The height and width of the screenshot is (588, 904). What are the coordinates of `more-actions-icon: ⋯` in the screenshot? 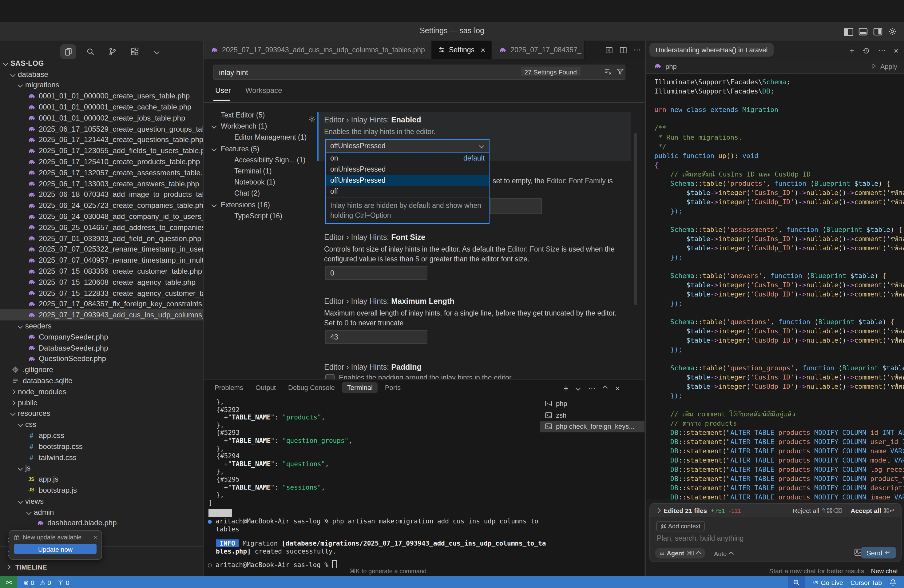 It's located at (637, 50).